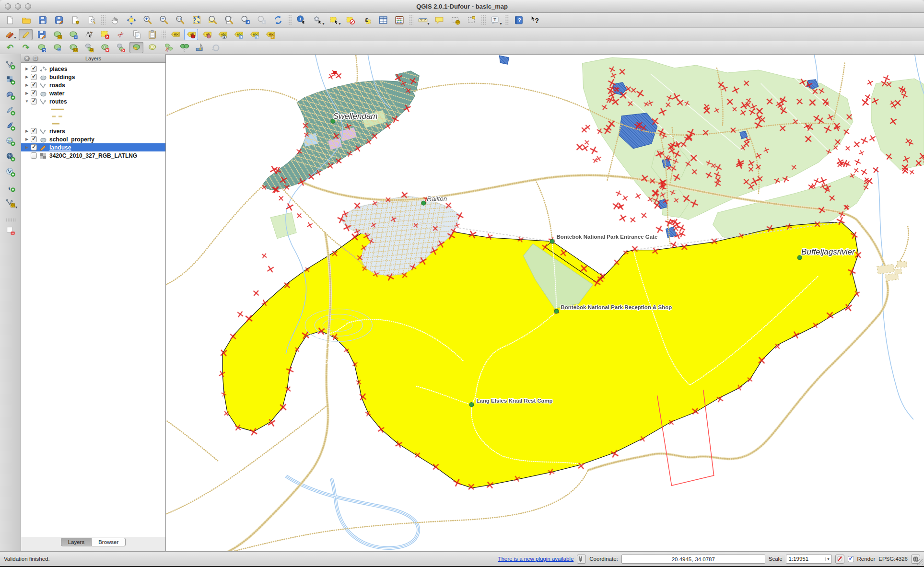 Image resolution: width=924 pixels, height=567 pixels. What do you see at coordinates (168, 47) in the screenshot?
I see `split-features-button: ✂` at bounding box center [168, 47].